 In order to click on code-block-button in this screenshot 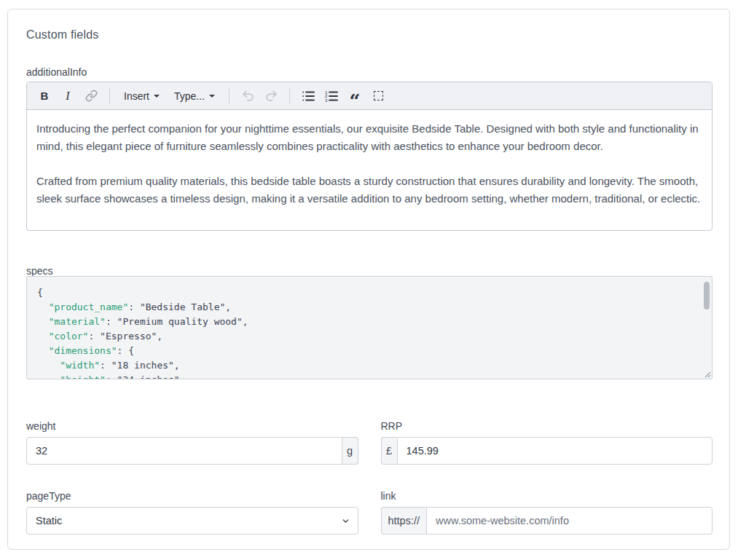, I will do `click(378, 96)`.